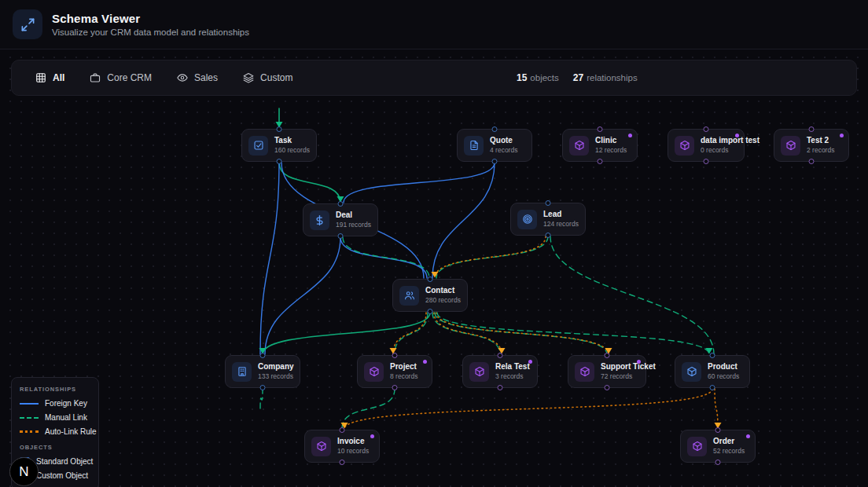  I want to click on node-record-count: 2 records, so click(821, 151).